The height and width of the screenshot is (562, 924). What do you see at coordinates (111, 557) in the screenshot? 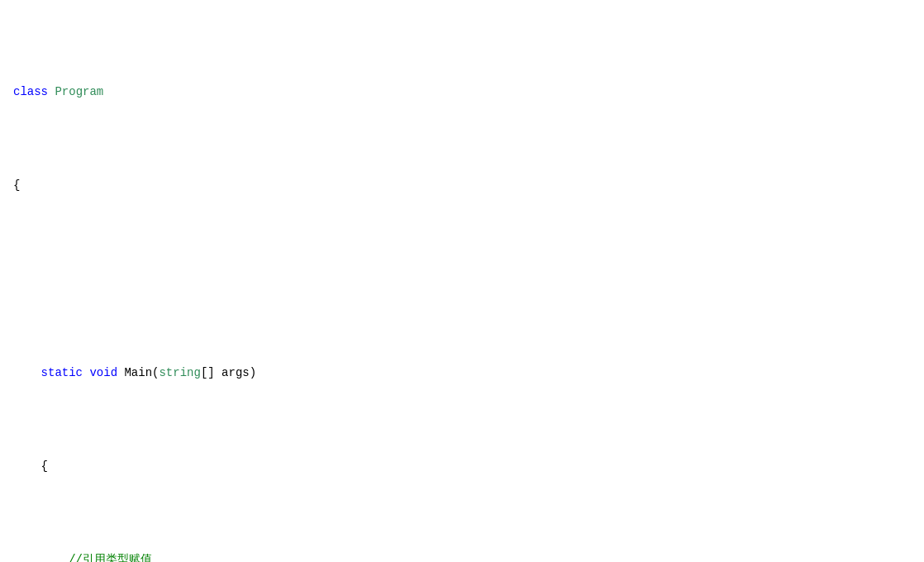
I see `comment-ref-assign: //引用类型赋值` at bounding box center [111, 557].